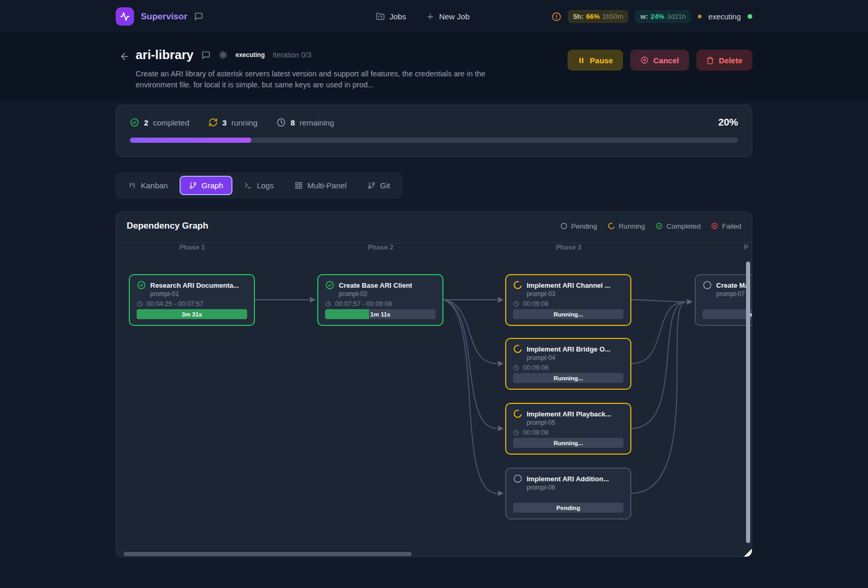 This screenshot has height=588, width=868. Describe the element at coordinates (265, 185) in the screenshot. I see `tab-logs-label: Logs` at that location.